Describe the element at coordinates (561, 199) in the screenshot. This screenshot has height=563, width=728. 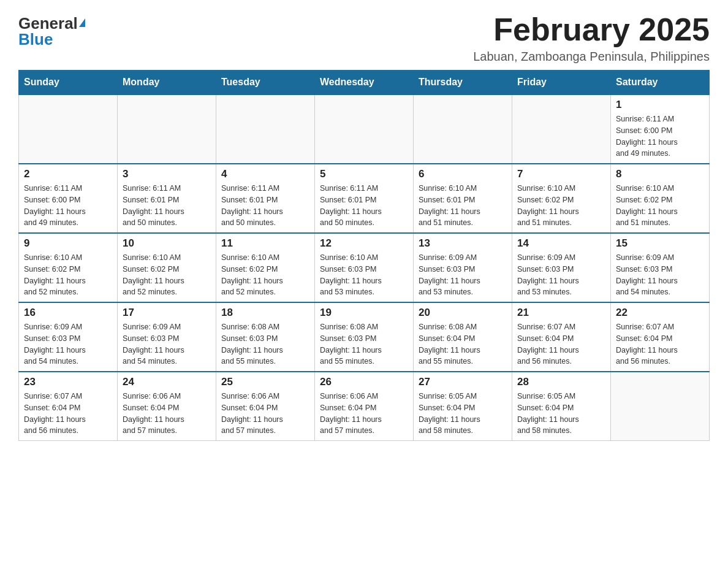
I see `calendar-cell: 7Sunrise: 6:10 AM Sunset: 6:02 PM Daylig…` at that location.